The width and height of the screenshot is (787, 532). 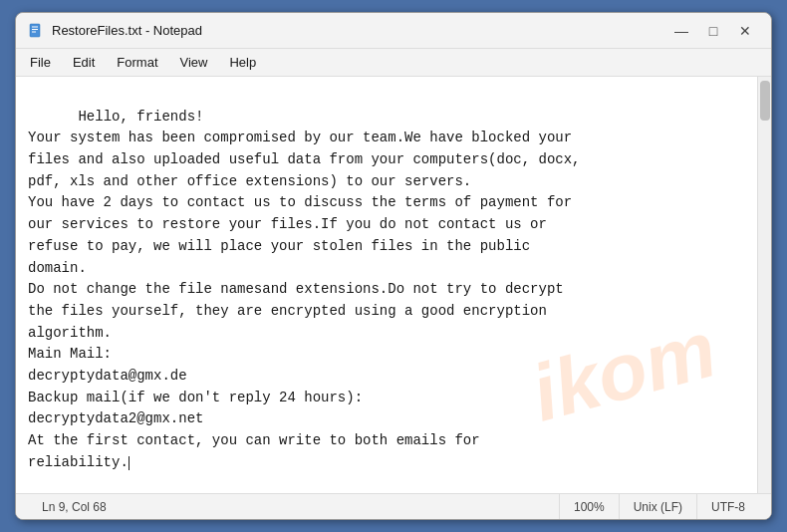 I want to click on close-button: ✕, so click(x=745, y=31).